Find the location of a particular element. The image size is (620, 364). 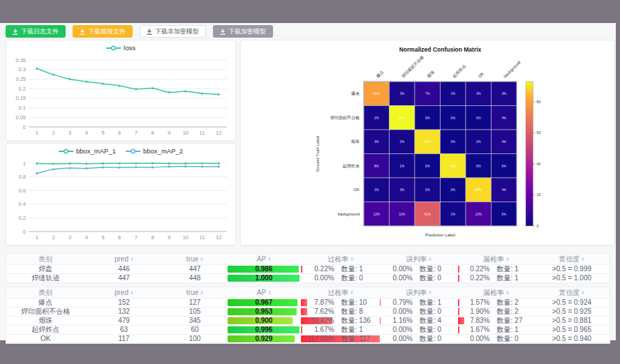

matrix-row-label: 起焊炸点 is located at coordinates (351, 166).